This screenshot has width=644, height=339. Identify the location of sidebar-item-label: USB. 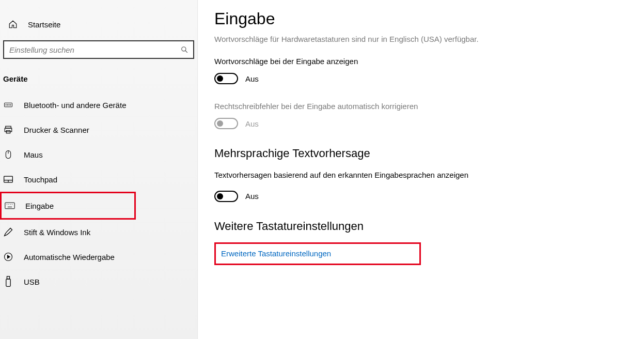
(32, 282).